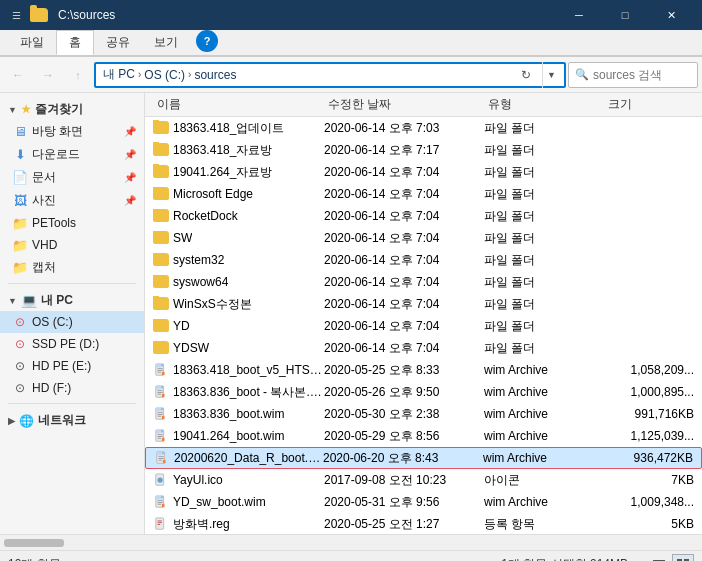  I want to click on file-size: 991,716KB, so click(649, 414).